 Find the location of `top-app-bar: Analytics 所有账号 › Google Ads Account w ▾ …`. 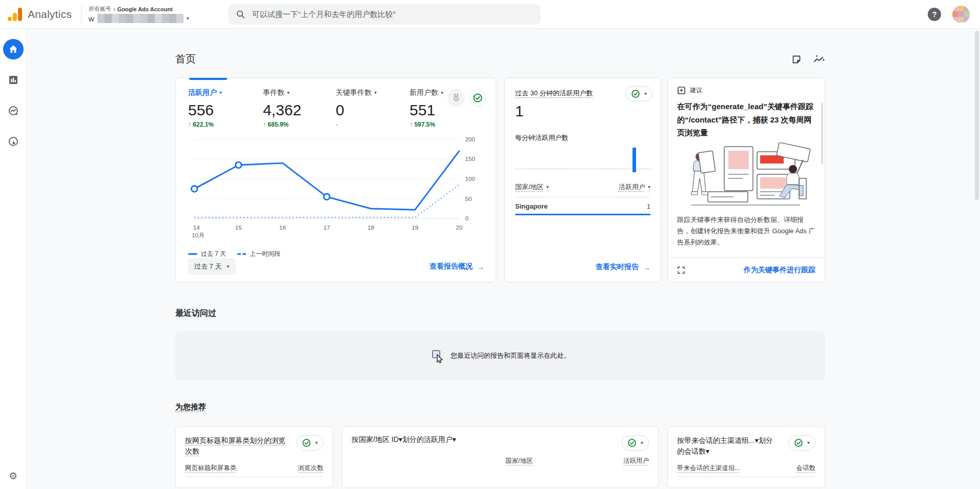

top-app-bar: Analytics 所有账号 › Google Ads Account w ▾ … is located at coordinates (490, 14).